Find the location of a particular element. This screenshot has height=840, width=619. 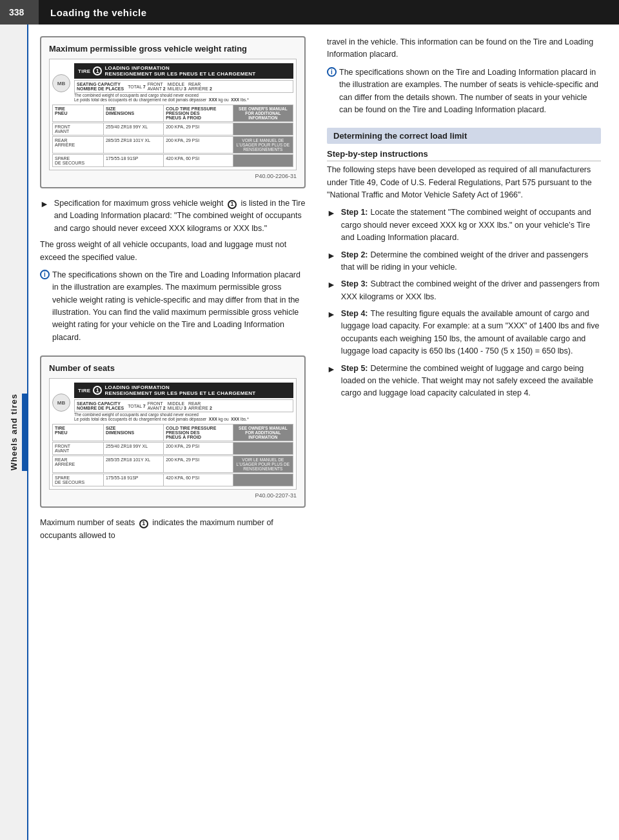

step-4: ► Step 4:The resulting figure equals the… is located at coordinates (464, 333).